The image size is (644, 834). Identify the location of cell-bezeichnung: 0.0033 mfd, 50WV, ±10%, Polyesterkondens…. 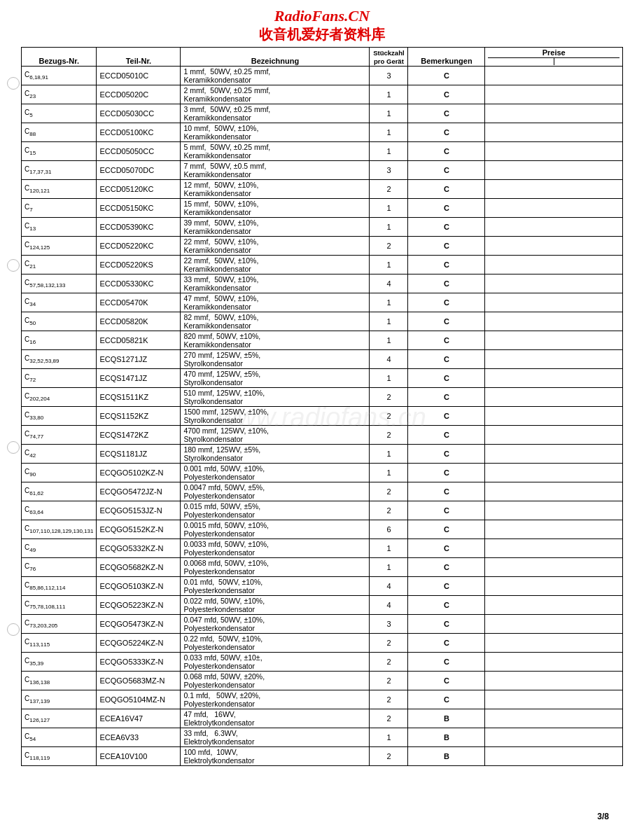
(275, 549).